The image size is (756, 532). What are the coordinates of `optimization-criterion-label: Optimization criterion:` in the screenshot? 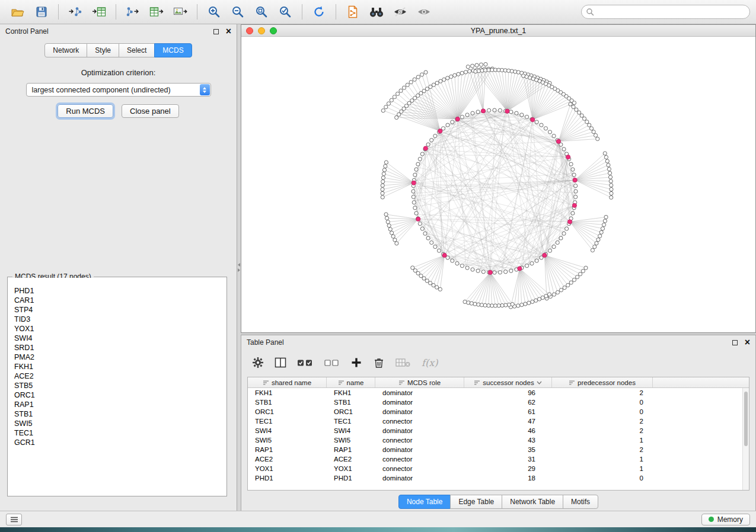 It's located at (119, 72).